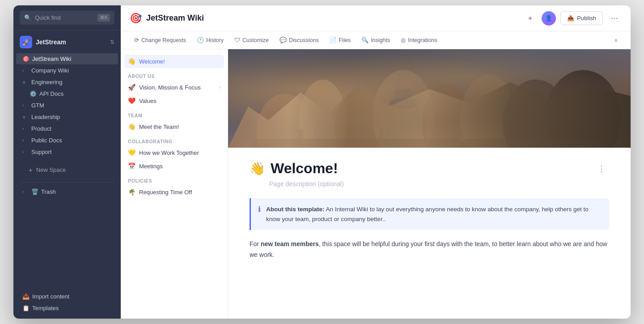  What do you see at coordinates (67, 106) in the screenshot?
I see `sidebar-item-gtm: › GTM` at bounding box center [67, 106].